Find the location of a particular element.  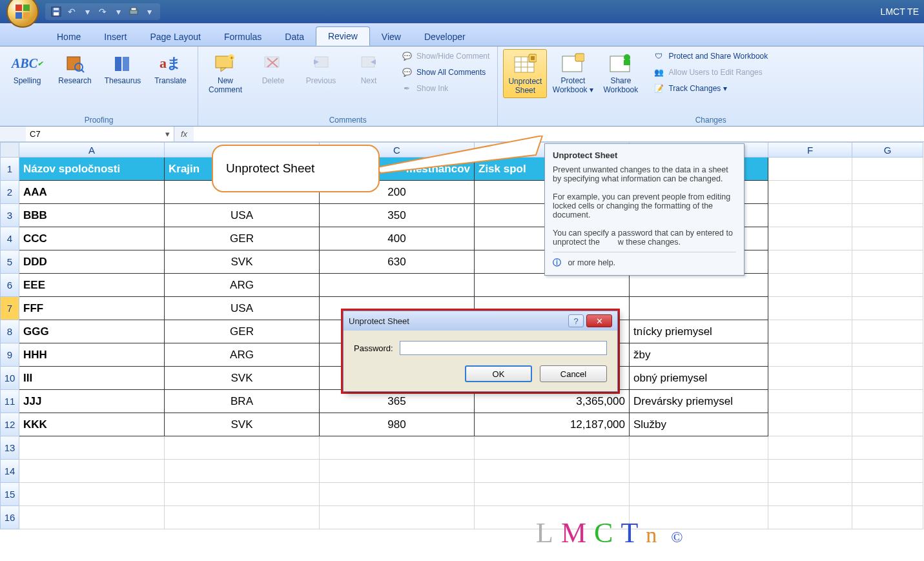

cell-A10: III is located at coordinates (92, 378).